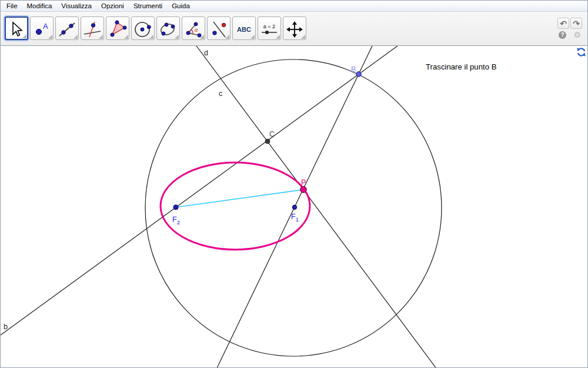 The width and height of the screenshot is (588, 368). I want to click on tool-move-button, so click(16, 28).